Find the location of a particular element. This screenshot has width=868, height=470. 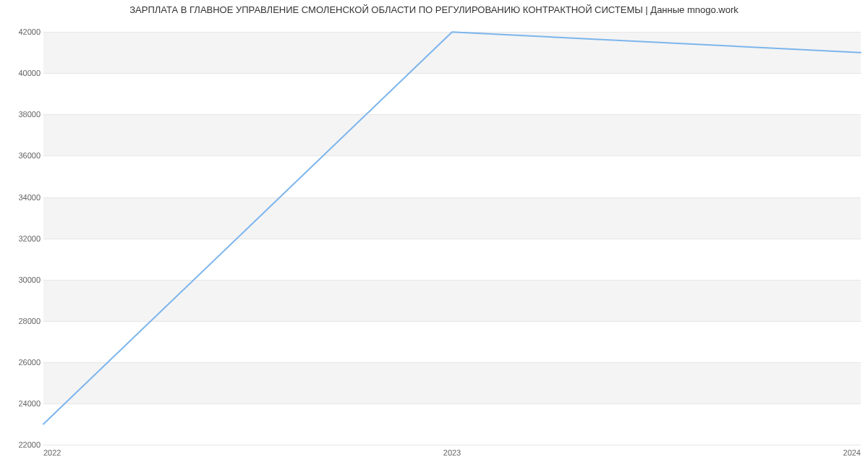

x-tick-label: 2023 is located at coordinates (452, 453).